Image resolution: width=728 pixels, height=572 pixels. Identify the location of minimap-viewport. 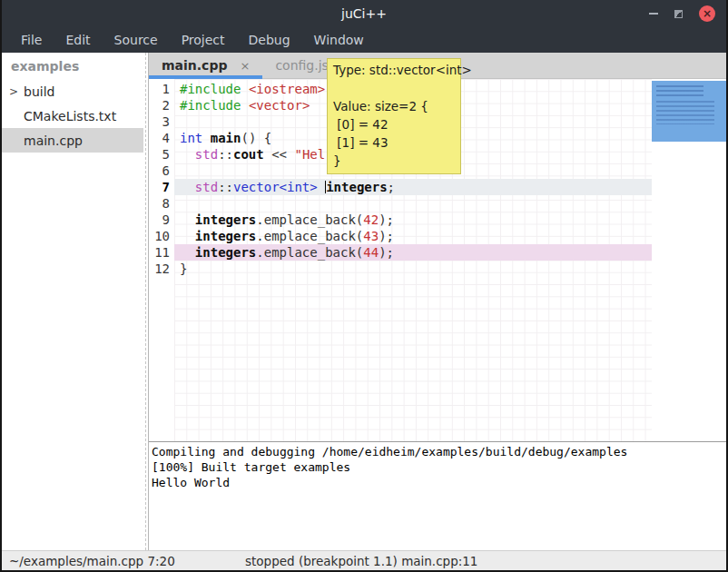
(689, 111).